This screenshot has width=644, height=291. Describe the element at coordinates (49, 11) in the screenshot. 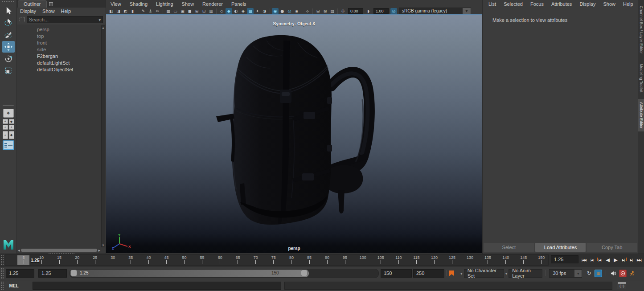

I see `outliner-menu-show: Show` at that location.